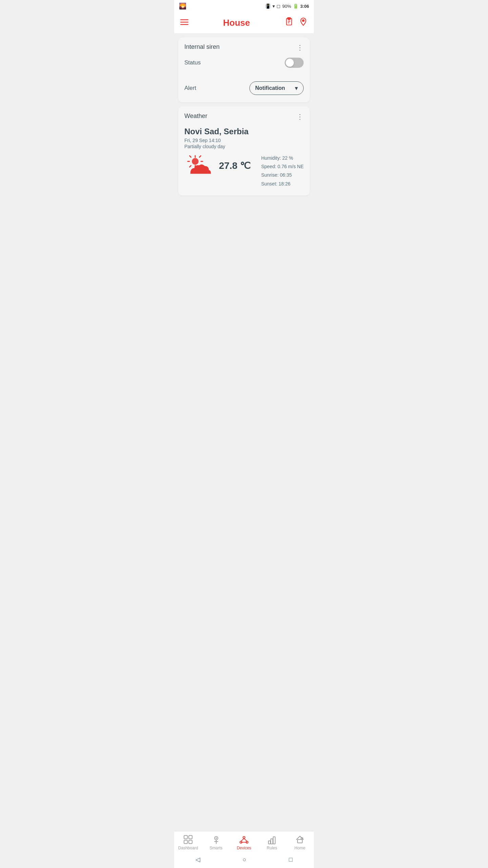 The height and width of the screenshot is (868, 488). I want to click on status-bar-left: 🌄, so click(183, 6).